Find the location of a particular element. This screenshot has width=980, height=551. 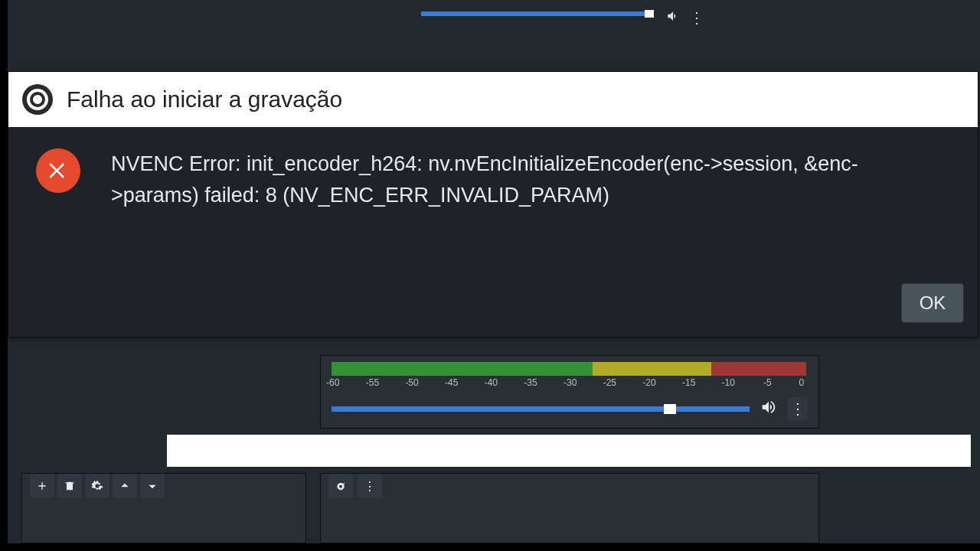

top-audio-strip: ⋮ is located at coordinates (563, 19).